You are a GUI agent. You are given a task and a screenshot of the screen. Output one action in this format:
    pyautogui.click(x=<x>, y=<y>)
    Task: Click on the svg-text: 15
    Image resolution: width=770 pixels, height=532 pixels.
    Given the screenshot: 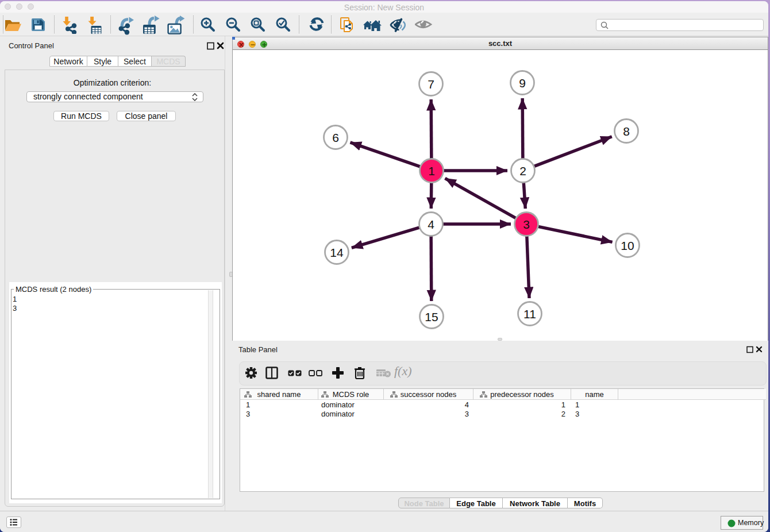 What is the action you would take?
    pyautogui.click(x=431, y=317)
    